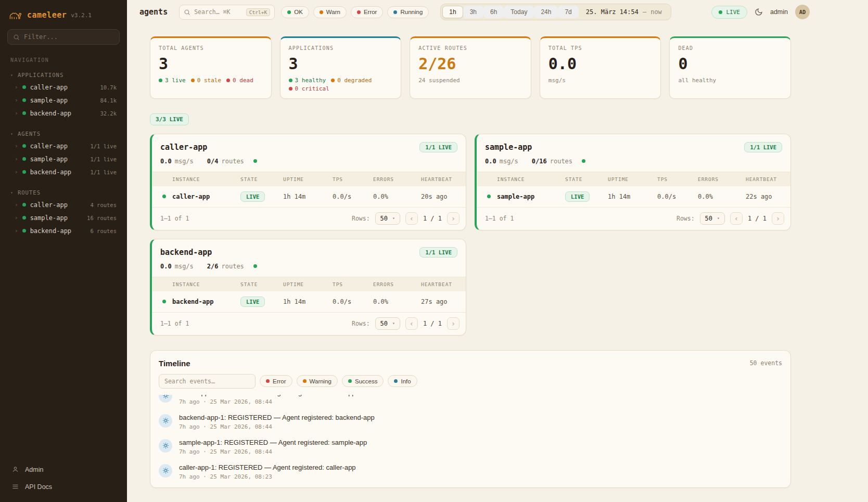 The width and height of the screenshot is (868, 502). I want to click on logo: cameleer v3.2.1, so click(63, 18).